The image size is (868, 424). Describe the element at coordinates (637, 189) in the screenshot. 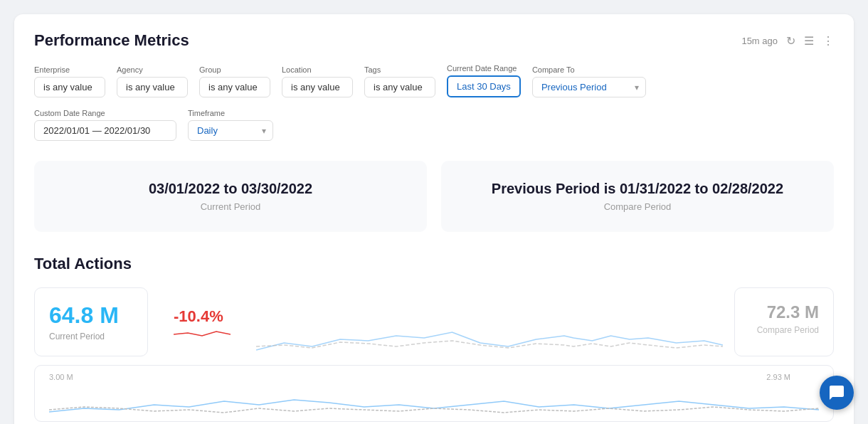

I see `compare-period-title: Previous Period is 01/31/2022 to 02/28/2…` at that location.